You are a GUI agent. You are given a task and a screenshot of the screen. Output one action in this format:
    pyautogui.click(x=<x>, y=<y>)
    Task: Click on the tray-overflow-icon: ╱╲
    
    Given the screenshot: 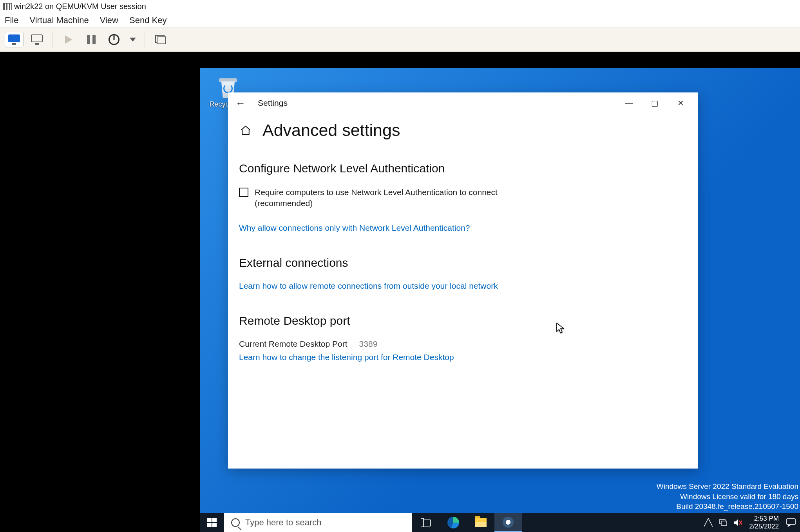 What is the action you would take?
    pyautogui.click(x=708, y=523)
    